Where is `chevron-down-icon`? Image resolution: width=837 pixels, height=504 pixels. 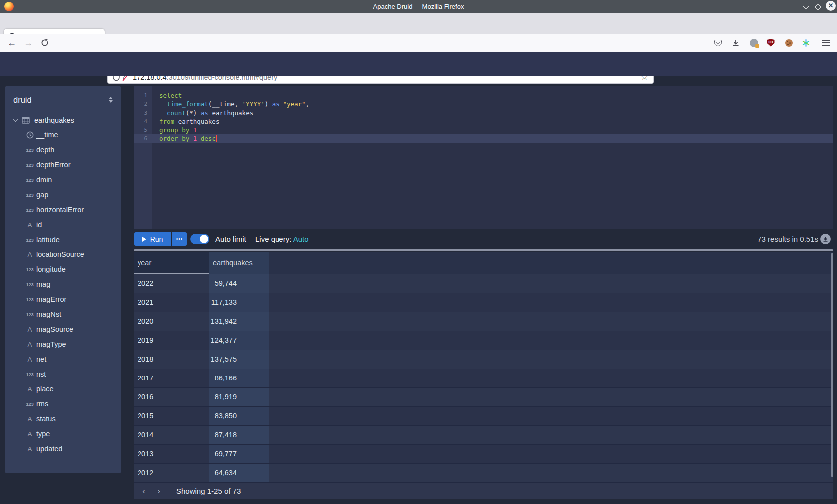 chevron-down-icon is located at coordinates (16, 119).